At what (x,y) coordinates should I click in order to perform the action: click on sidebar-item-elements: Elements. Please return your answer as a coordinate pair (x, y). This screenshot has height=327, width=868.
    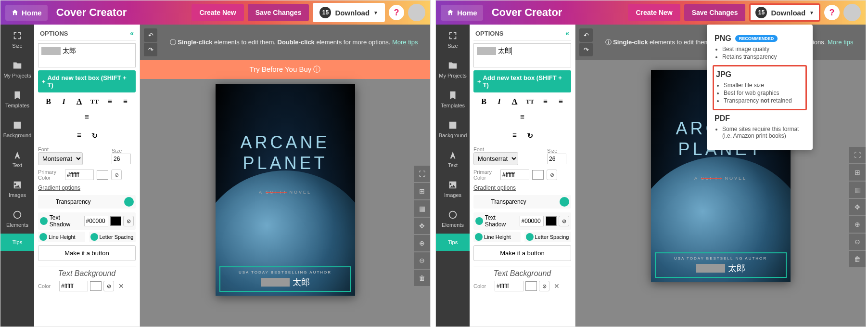
    Looking at the image, I should click on (453, 219).